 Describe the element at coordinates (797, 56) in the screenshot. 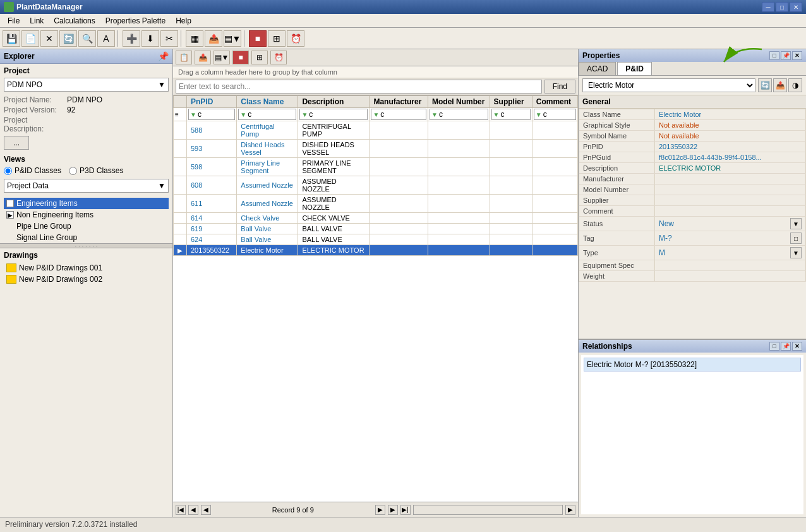

I see `prop-close-btn: ✕` at that location.